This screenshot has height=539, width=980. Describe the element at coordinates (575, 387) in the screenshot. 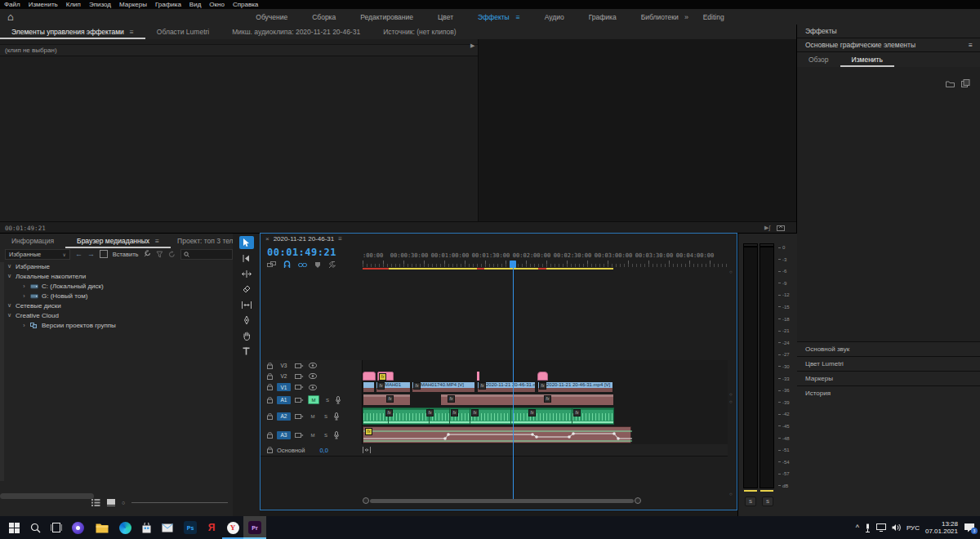

I see `video-clip: 2020-11-21 20-46-31.mp4 [V]fx` at that location.